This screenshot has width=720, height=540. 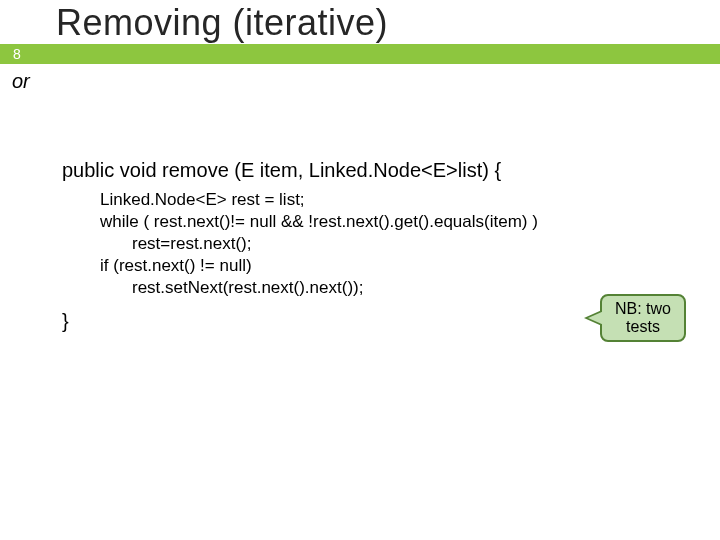 I want to click on or-label: or, so click(x=21, y=82).